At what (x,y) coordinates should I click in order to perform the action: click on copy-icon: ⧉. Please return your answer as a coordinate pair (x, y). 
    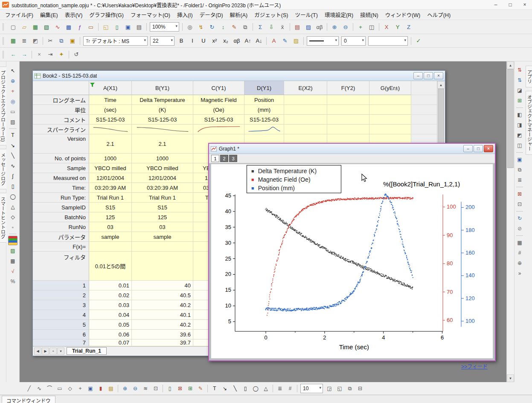
    Looking at the image, I should click on (61, 41).